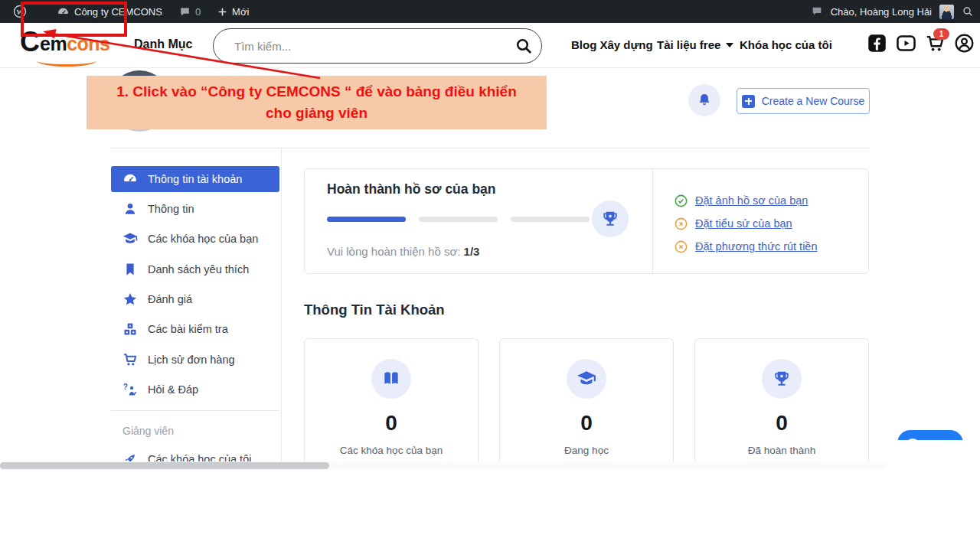 This screenshot has height=551, width=980. Describe the element at coordinates (130, 390) in the screenshot. I see `question-answer-icon: ?` at that location.